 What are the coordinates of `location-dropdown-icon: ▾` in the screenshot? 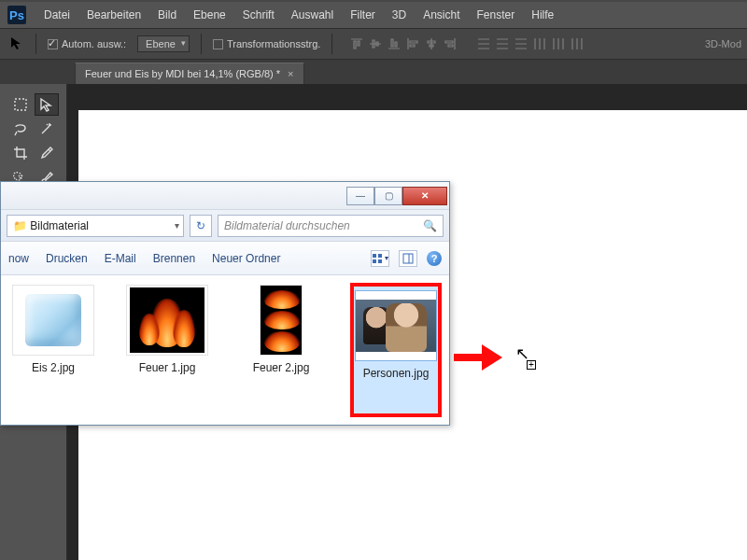 It's located at (177, 226).